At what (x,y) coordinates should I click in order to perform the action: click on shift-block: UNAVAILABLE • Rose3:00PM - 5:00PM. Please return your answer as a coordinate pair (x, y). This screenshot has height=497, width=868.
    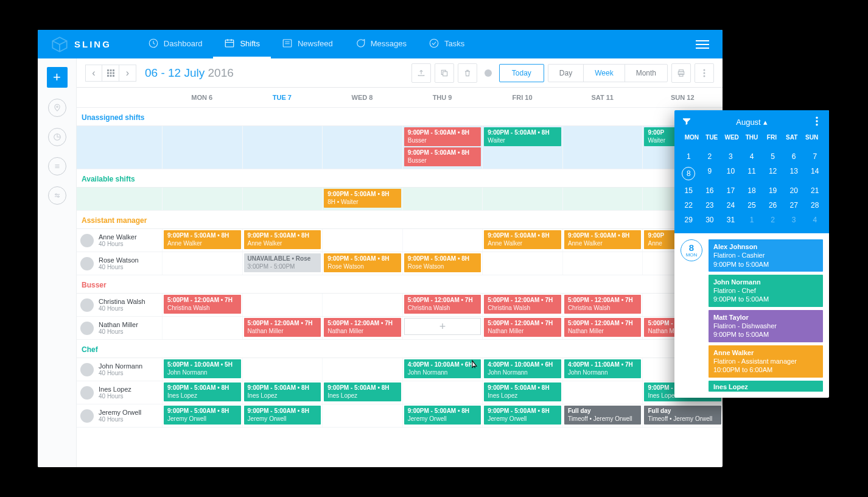
    Looking at the image, I should click on (282, 263).